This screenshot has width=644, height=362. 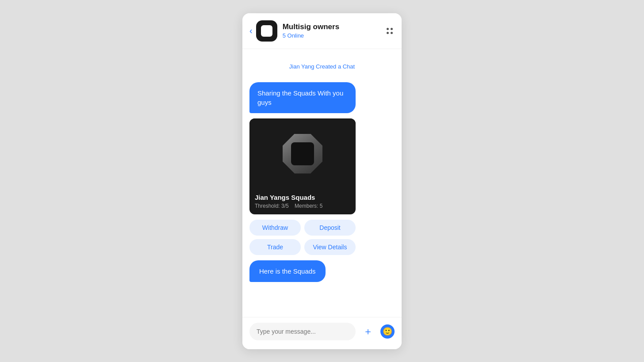 What do you see at coordinates (303, 206) in the screenshot?
I see `squad-meta: Threshold: 3/5 Members: 5` at bounding box center [303, 206].